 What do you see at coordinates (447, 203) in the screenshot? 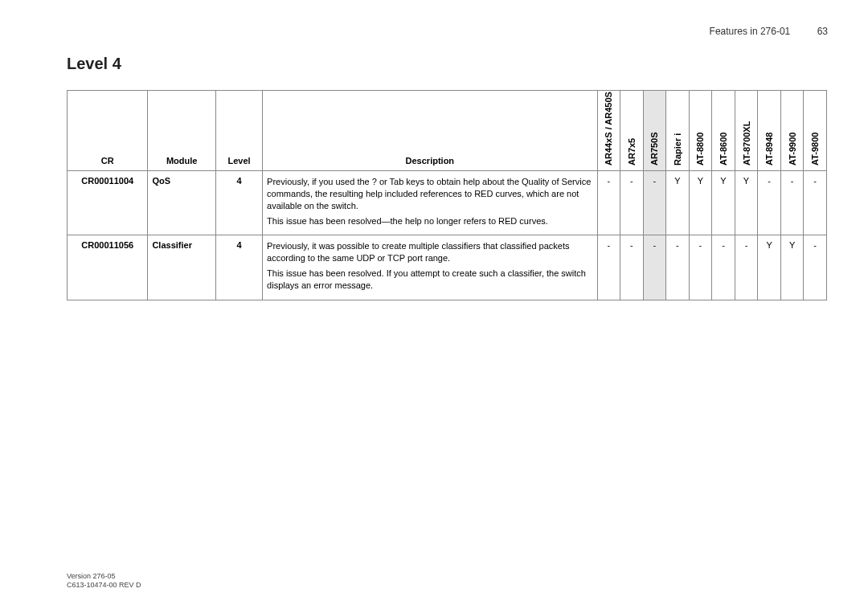
I see `table-row: CR00011004QoS4Previously, if you used th…` at bounding box center [447, 203].